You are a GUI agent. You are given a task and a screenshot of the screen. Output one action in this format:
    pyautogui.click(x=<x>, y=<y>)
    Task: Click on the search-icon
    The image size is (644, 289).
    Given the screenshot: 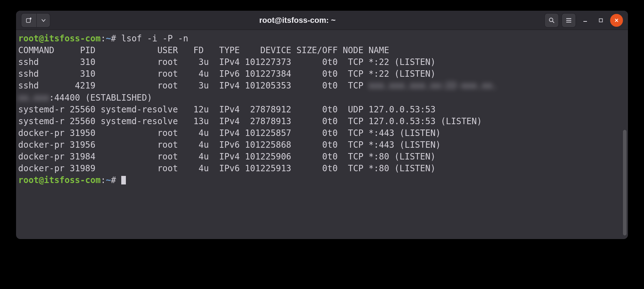 What is the action you would take?
    pyautogui.click(x=552, y=20)
    